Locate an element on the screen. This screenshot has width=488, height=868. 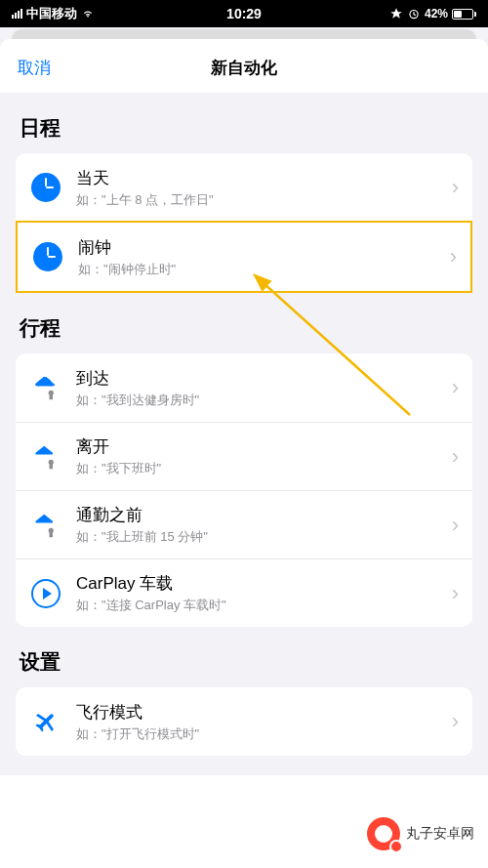
row-title: 到达 is located at coordinates (264, 379).